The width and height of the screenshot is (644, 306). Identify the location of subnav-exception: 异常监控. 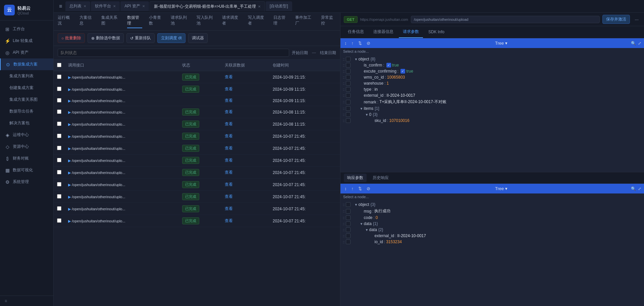
(329, 21).